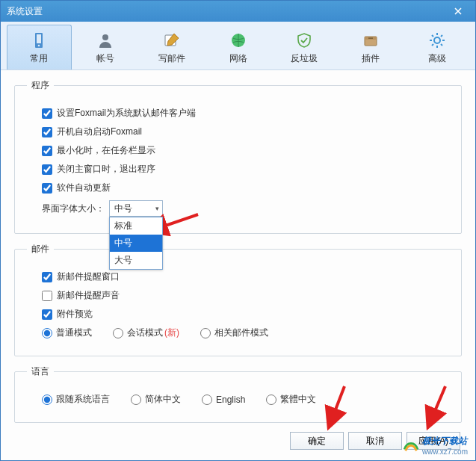 The width and height of the screenshot is (476, 461). Describe the element at coordinates (106, 151) in the screenshot. I see `label-minimize-tray: 最小化时，在任务栏显示` at that location.